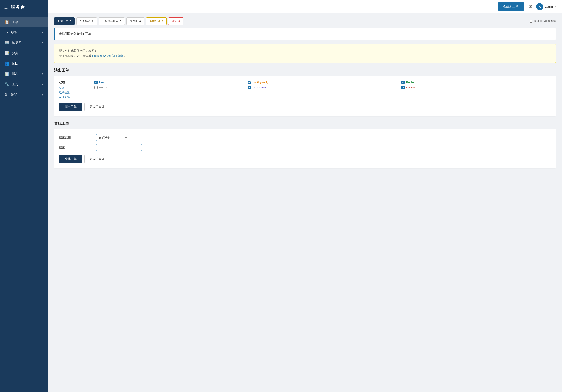  I want to click on status-label-group: 状态 全选 取消全选 全部切换, so click(76, 90).